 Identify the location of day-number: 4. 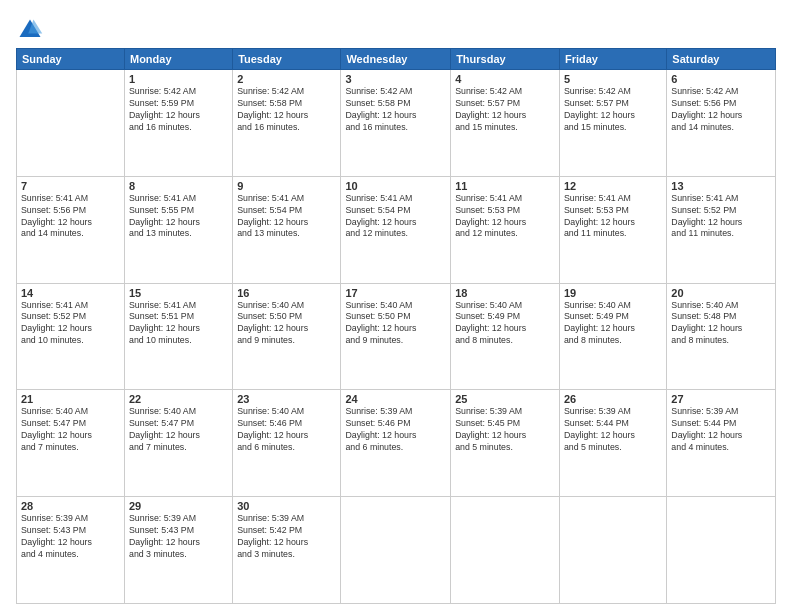
(505, 79).